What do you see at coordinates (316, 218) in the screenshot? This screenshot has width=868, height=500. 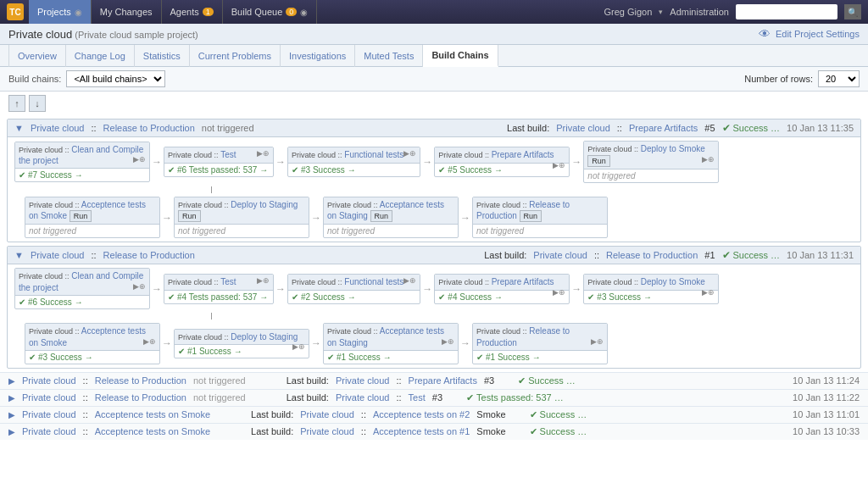 I see `arrow-6: →` at bounding box center [316, 218].